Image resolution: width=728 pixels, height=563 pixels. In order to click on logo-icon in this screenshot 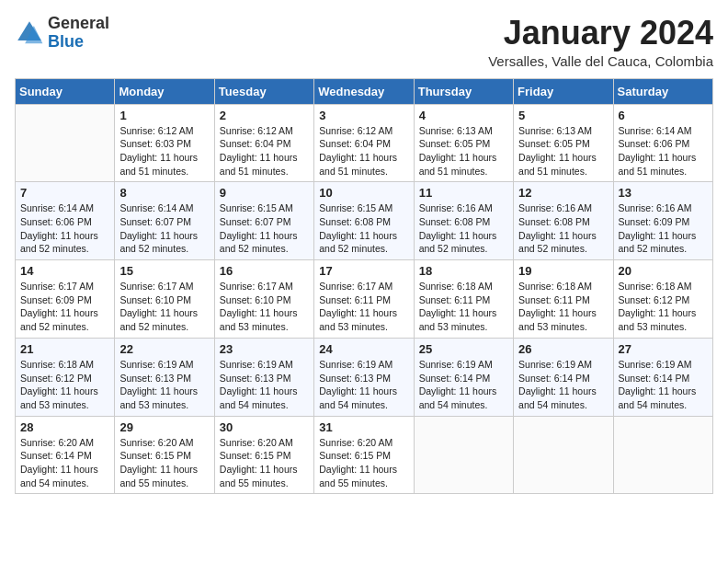, I will do `click(29, 33)`.